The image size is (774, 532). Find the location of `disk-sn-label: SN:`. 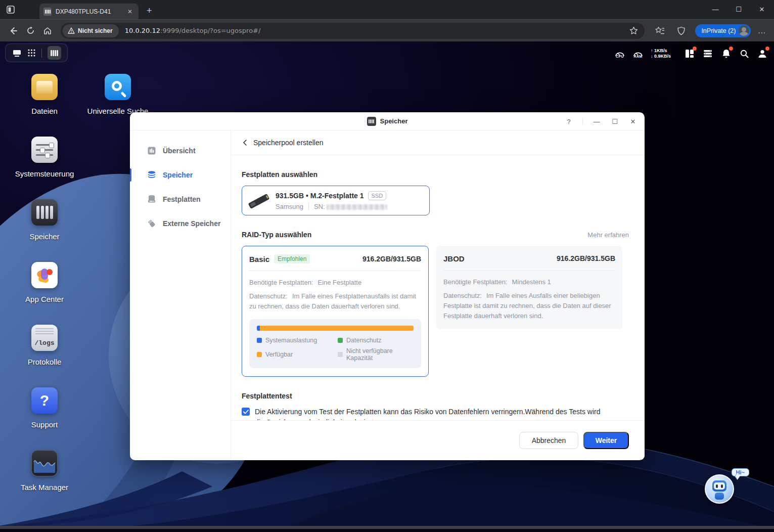

disk-sn-label: SN: is located at coordinates (320, 206).